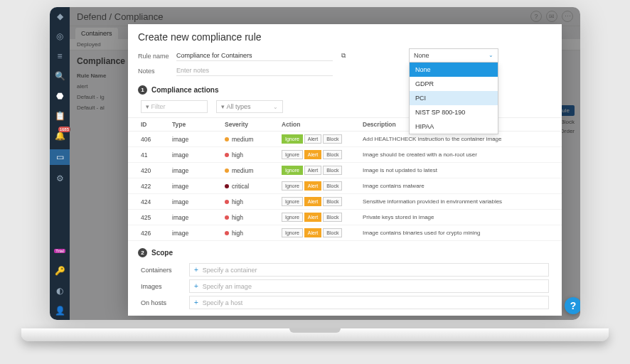 The height and width of the screenshot is (364, 630). Describe the element at coordinates (64, 129) in the screenshot. I see `alert-badge: 1685` at that location.